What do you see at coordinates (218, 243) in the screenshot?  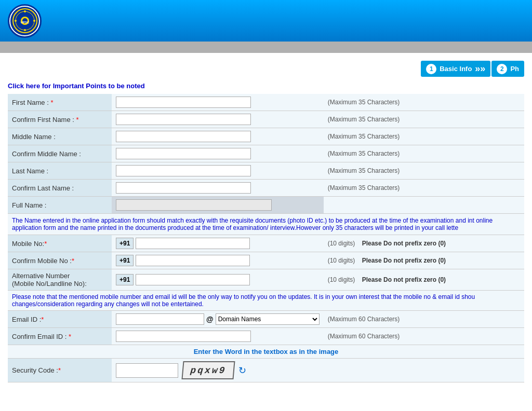 I see `mobile-input-wrapper: +91` at bounding box center [218, 243].